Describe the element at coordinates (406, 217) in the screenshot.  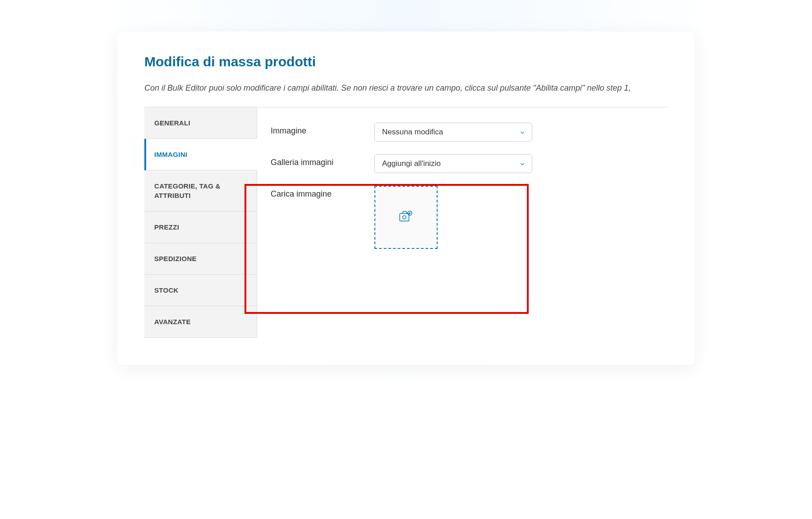
I see `add-image-icon` at that location.